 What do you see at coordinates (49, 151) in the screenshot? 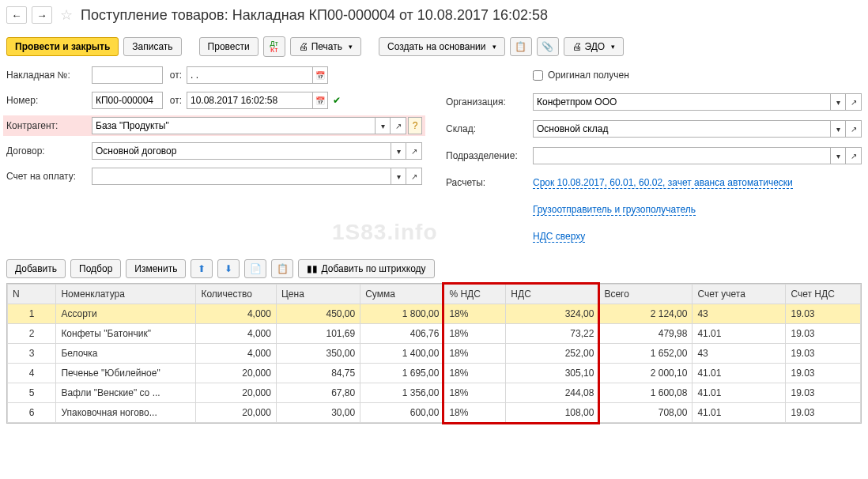
I see `contract-label: Договор:` at bounding box center [49, 151].